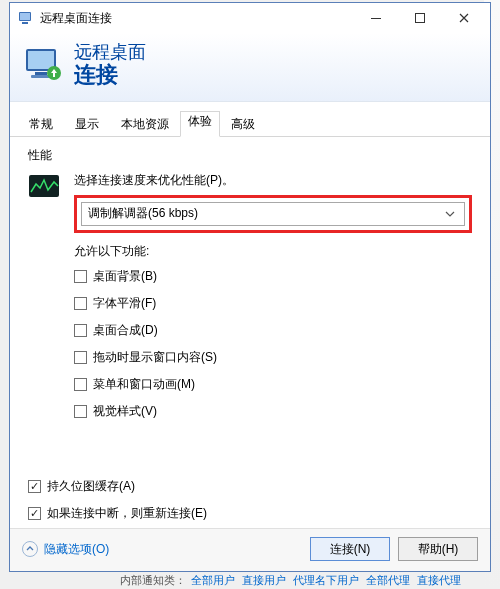  I want to click on close-button, so click(464, 18).